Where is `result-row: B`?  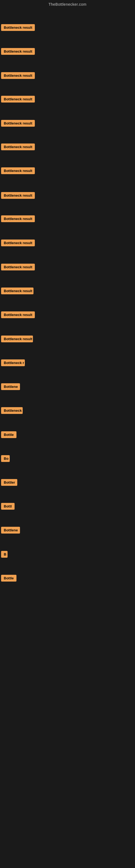 result-row: B is located at coordinates (4, 555).